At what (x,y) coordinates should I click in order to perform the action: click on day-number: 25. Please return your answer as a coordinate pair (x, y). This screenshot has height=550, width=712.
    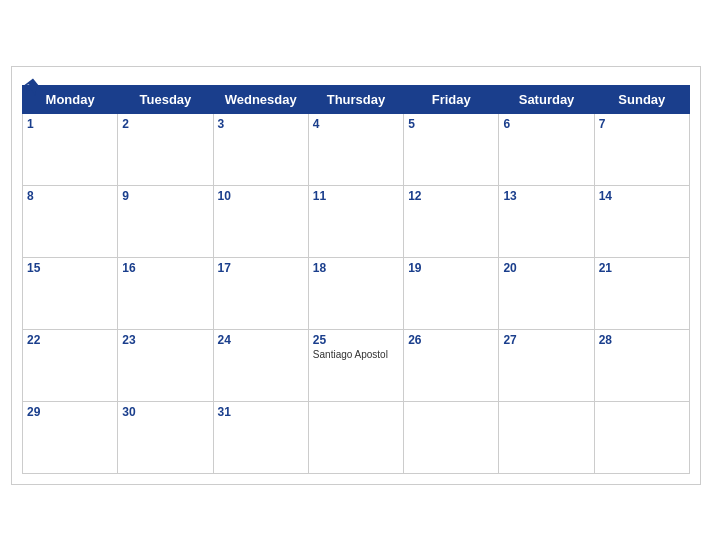
    Looking at the image, I should click on (356, 340).